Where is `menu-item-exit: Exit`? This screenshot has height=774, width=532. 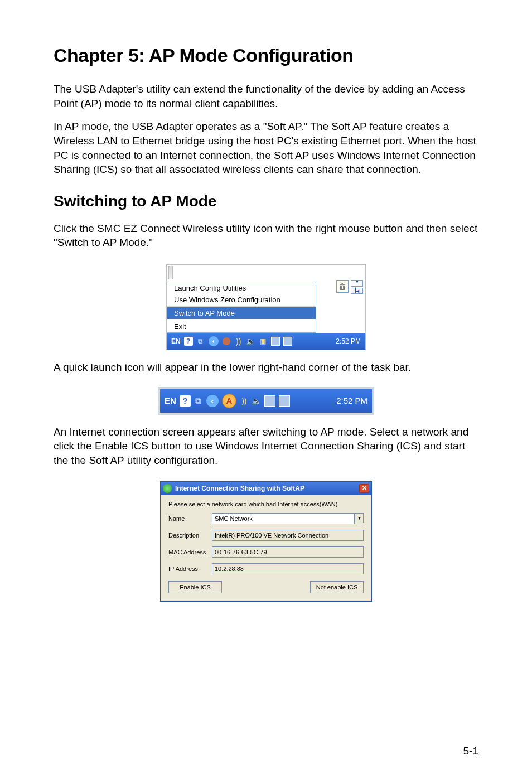 menu-item-exit: Exit is located at coordinates (241, 327).